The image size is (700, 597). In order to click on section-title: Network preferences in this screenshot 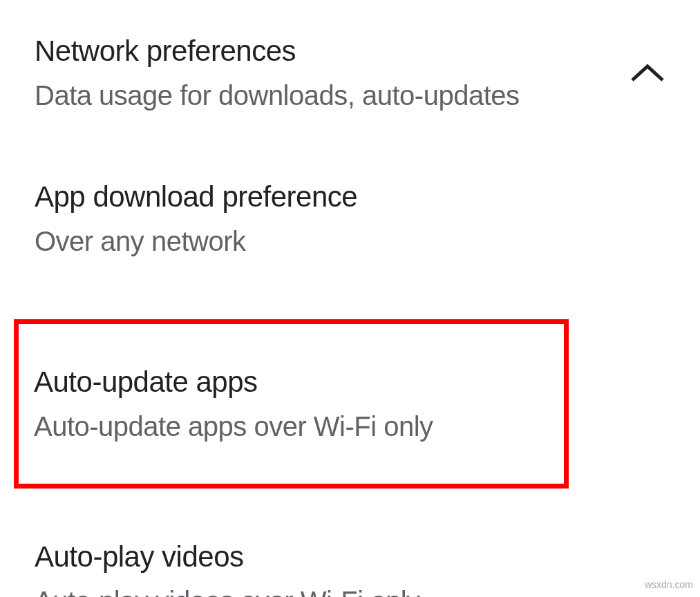, I will do `click(332, 51)`.